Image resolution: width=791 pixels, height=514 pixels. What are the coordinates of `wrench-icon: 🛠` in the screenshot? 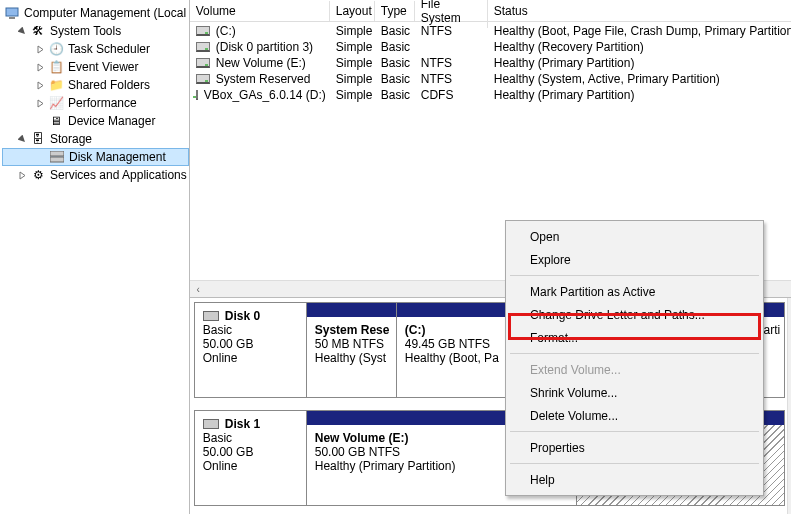 It's located at (38, 31).